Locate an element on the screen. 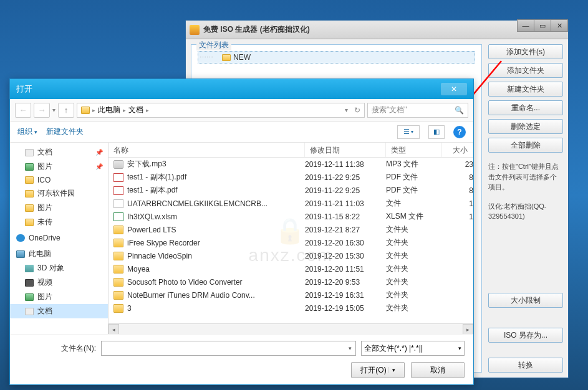 The height and width of the screenshot is (390, 588). refresh-icon: ↻ is located at coordinates (357, 110).